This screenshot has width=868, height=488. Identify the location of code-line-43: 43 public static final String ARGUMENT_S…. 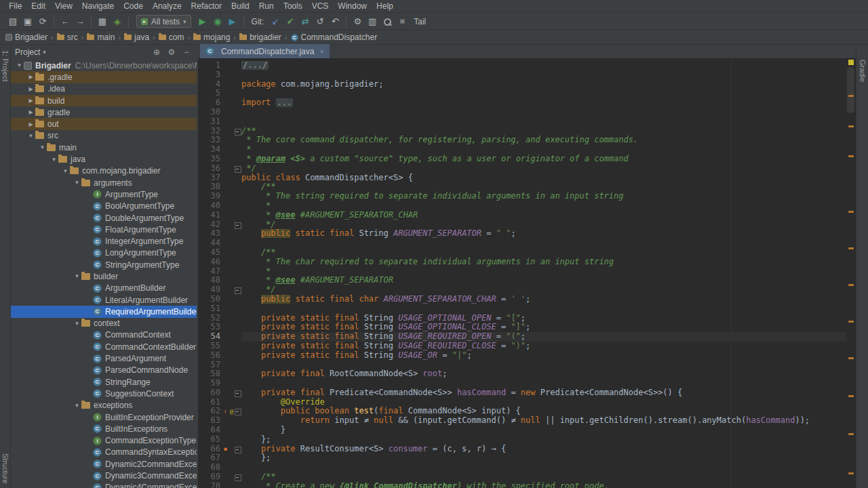
(522, 234).